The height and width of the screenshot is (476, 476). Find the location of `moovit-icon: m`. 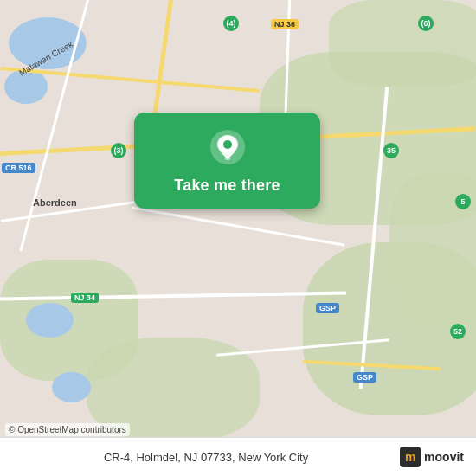

moovit-icon: m is located at coordinates (410, 457).